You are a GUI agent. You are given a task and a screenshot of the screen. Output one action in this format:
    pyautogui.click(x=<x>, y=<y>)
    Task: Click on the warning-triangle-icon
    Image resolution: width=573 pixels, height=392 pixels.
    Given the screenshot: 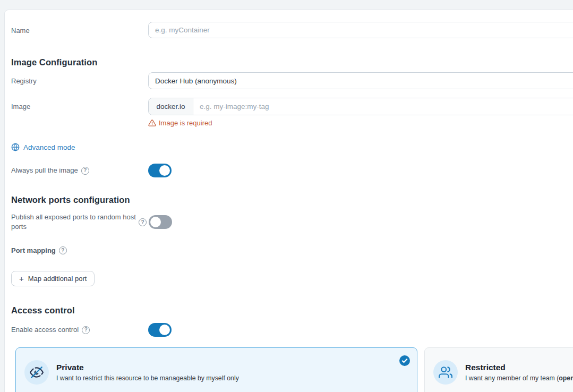 What is the action you would take?
    pyautogui.click(x=152, y=123)
    